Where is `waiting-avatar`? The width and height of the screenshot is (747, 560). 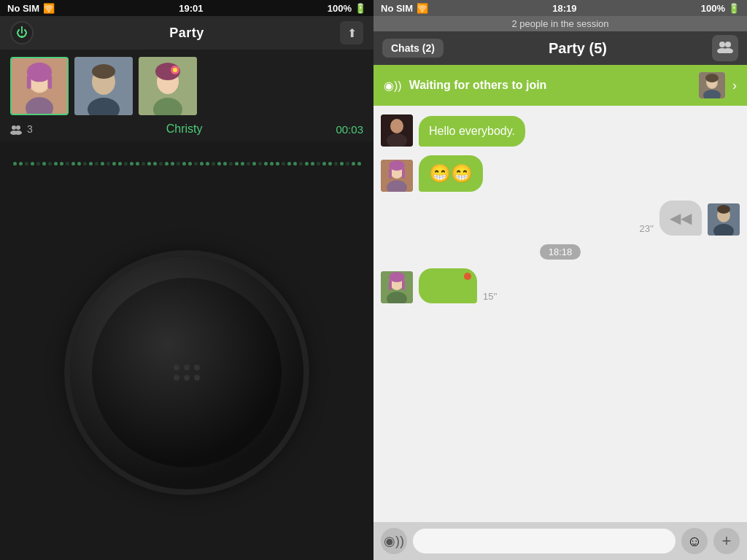
waiting-avatar is located at coordinates (712, 85).